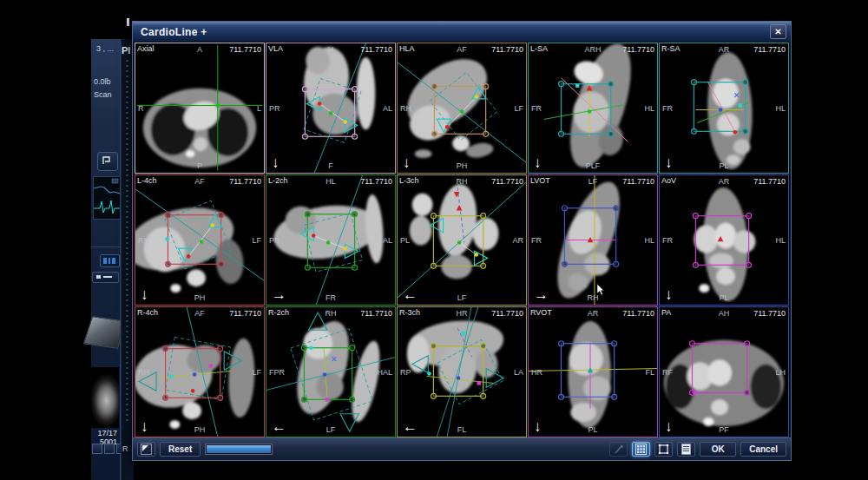  I want to click on viewport-pa: PAAH711.7710RFLHPF↓, so click(724, 372).